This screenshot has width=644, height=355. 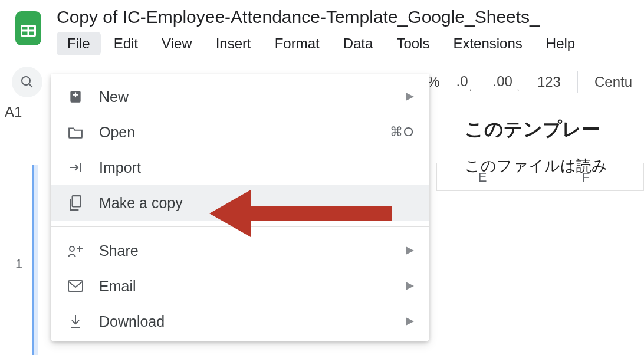 I want to click on copy-icon, so click(x=75, y=203).